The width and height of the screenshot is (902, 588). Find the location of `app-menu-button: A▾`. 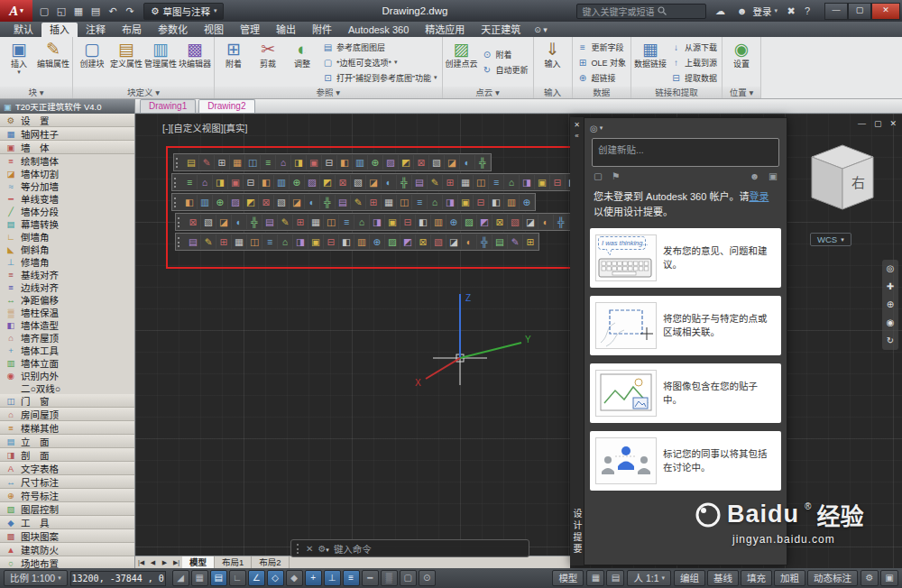

app-menu-button: A▾ is located at coordinates (16, 11).